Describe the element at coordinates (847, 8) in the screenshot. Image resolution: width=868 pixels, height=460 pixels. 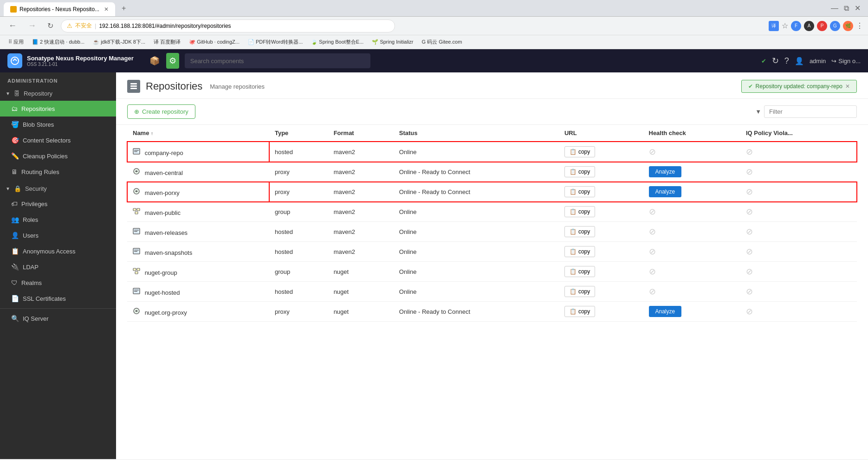
I see `maximize-btn: ⧉` at that location.